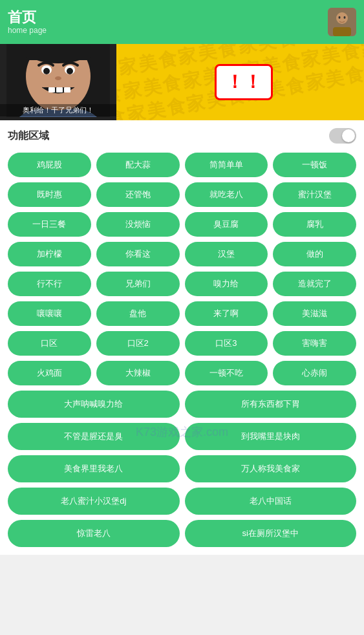 The height and width of the screenshot is (635, 364). I want to click on func-btn-23: 美滋滋, so click(314, 314).